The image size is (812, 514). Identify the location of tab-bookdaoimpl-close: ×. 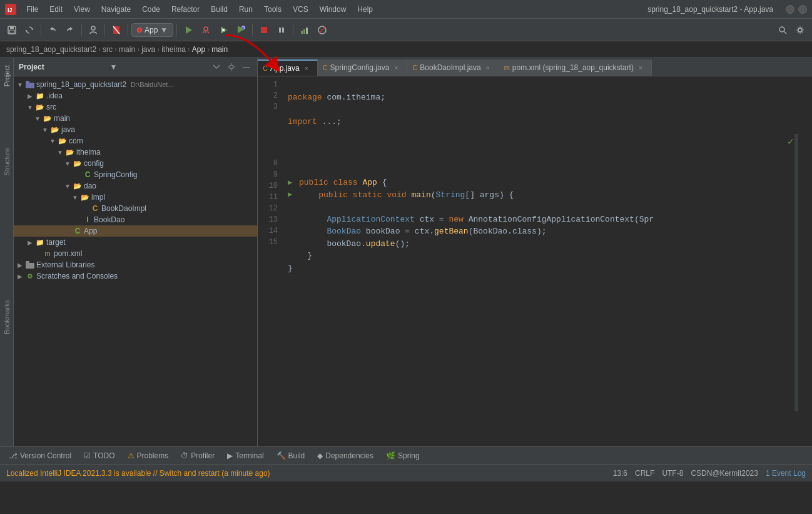
(488, 68).